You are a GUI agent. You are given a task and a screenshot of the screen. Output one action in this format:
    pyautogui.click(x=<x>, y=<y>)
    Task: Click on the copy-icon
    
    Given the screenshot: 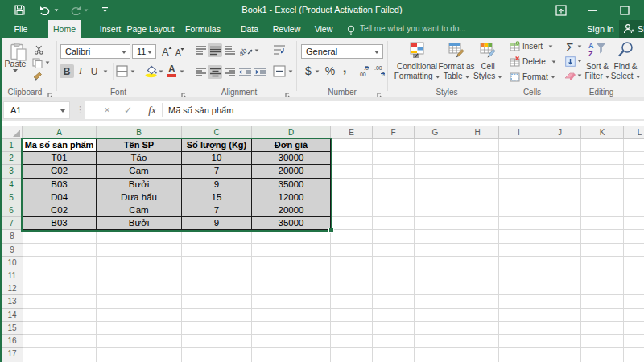 What is the action you would take?
    pyautogui.click(x=37, y=63)
    